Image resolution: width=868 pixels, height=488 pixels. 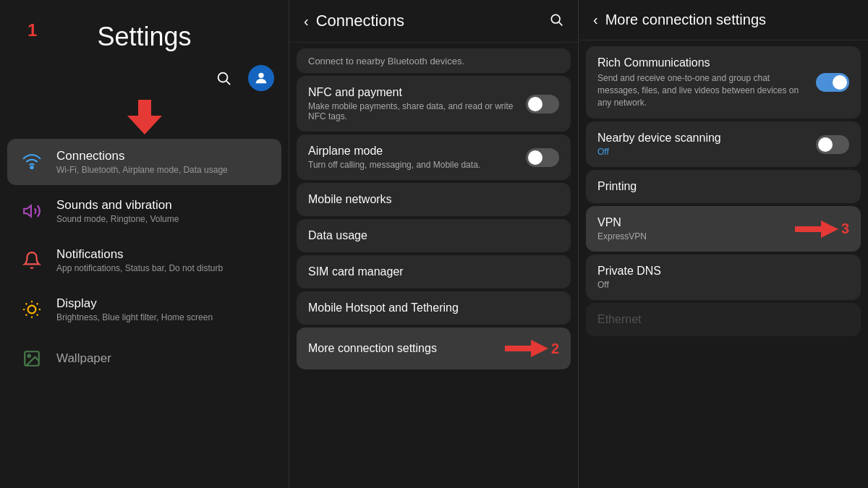 I want to click on settings-search-area, so click(x=145, y=82).